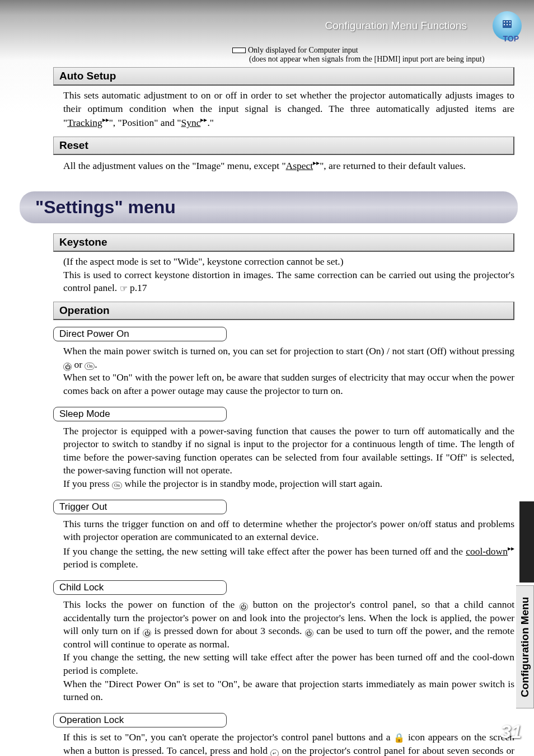 Image resolution: width=534 pixels, height=756 pixels. I want to click on operation-lock-header: Operation Lock, so click(140, 720).